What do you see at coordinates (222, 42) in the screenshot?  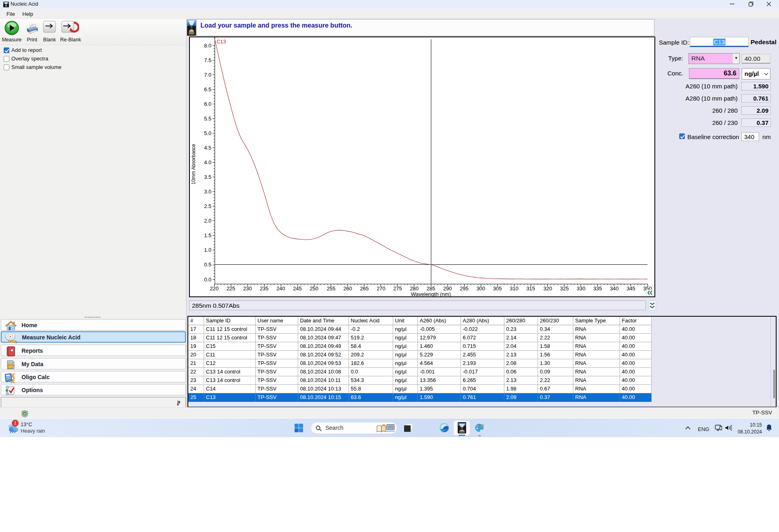 I see `svg-text: C13` at bounding box center [222, 42].